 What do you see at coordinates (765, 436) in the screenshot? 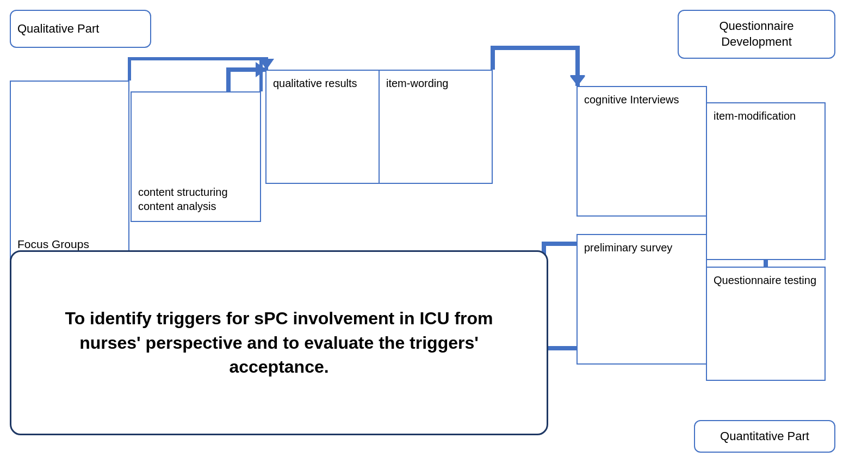
I see `quantitative-part-label: Quantitative Part` at bounding box center [765, 436].